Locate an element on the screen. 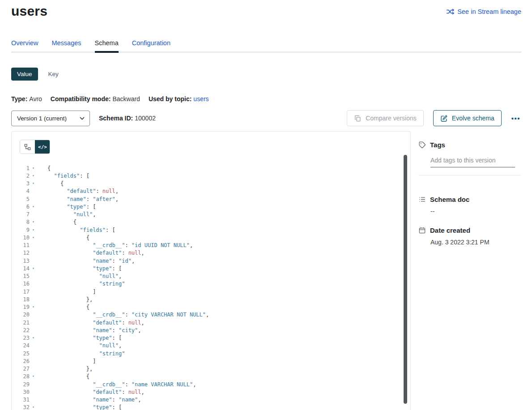 This screenshot has width=532, height=410. compare-versions-button: Compare versions is located at coordinates (385, 118).